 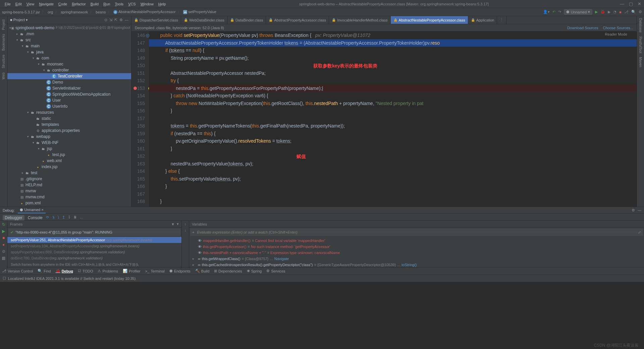 I want to click on tree-node: CUser, so click(x=69, y=100).